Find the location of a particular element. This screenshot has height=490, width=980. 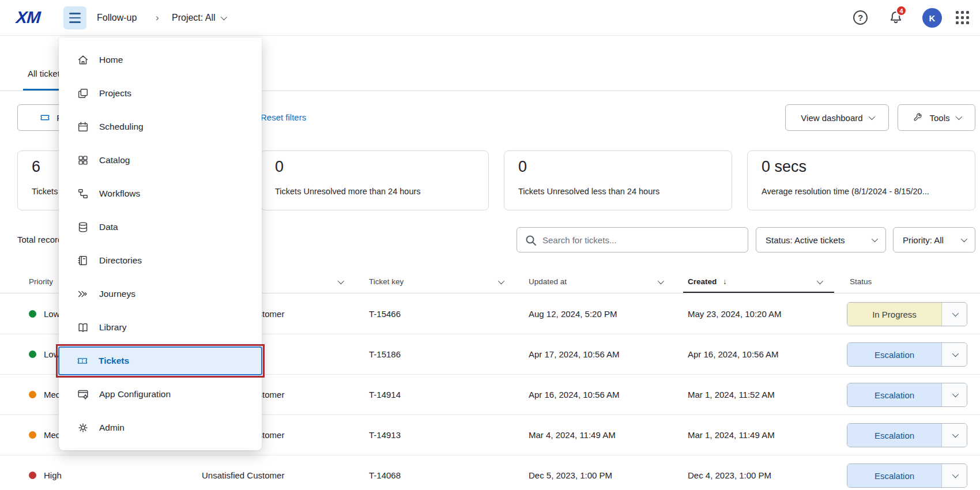

stat-label: Tickets Unresolved less than 24 hours is located at coordinates (589, 191).